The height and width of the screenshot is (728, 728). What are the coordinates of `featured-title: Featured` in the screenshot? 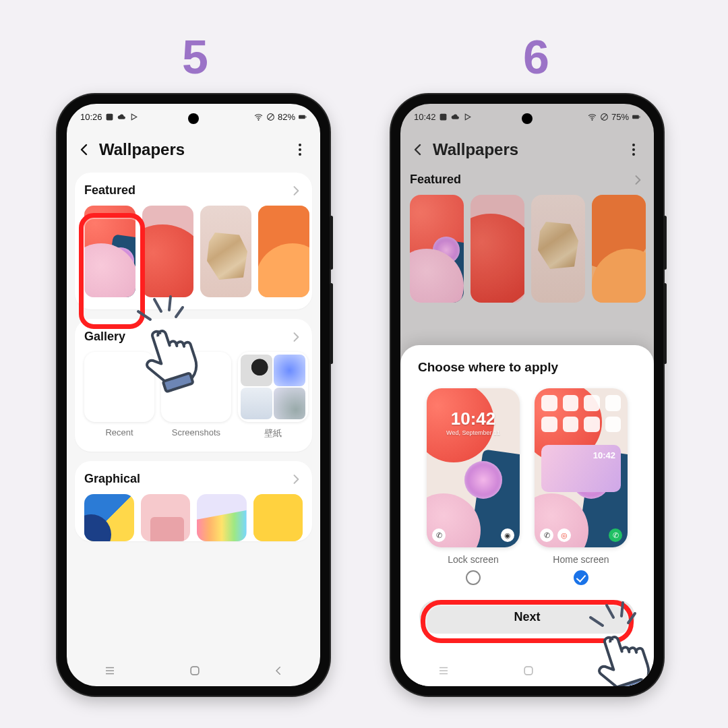 It's located at (110, 190).